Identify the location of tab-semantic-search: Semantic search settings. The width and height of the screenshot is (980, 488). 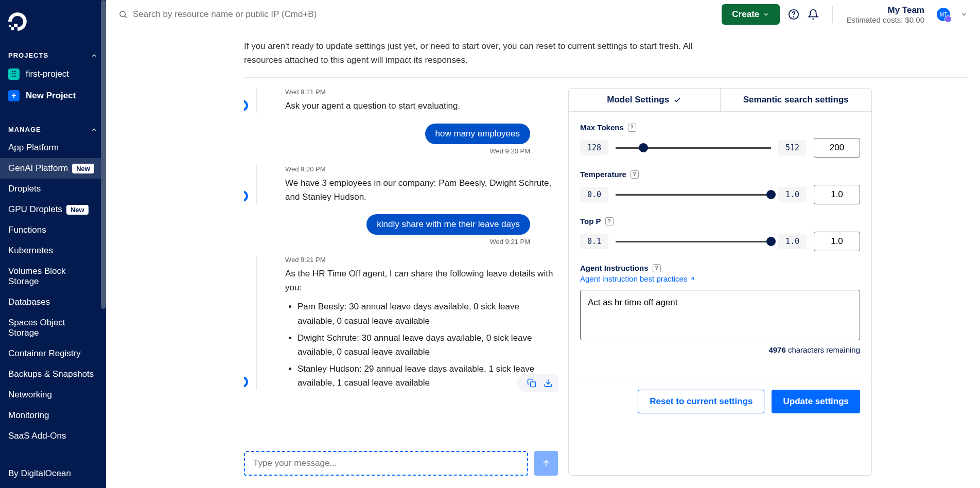
(796, 100).